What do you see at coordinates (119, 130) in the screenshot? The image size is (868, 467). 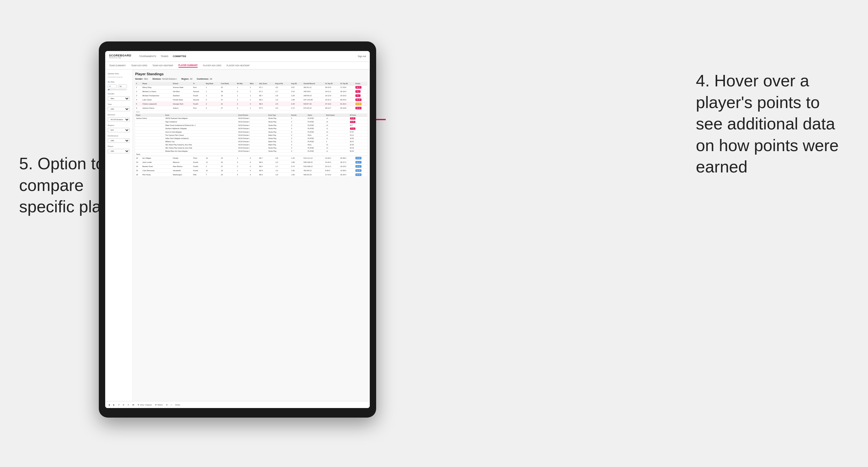 I see `region-select: N/A` at bounding box center [119, 130].